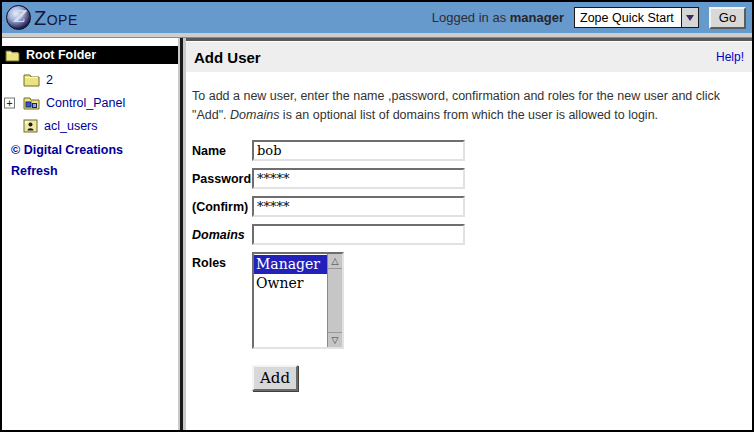 The height and width of the screenshot is (432, 754). What do you see at coordinates (90, 150) in the screenshot?
I see `digital-creations-link: © Digital Creations` at bounding box center [90, 150].